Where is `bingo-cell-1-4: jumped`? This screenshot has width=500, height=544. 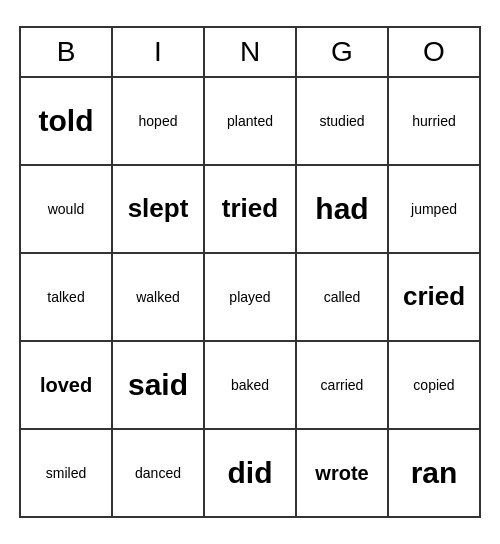 bingo-cell-1-4: jumped is located at coordinates (435, 210).